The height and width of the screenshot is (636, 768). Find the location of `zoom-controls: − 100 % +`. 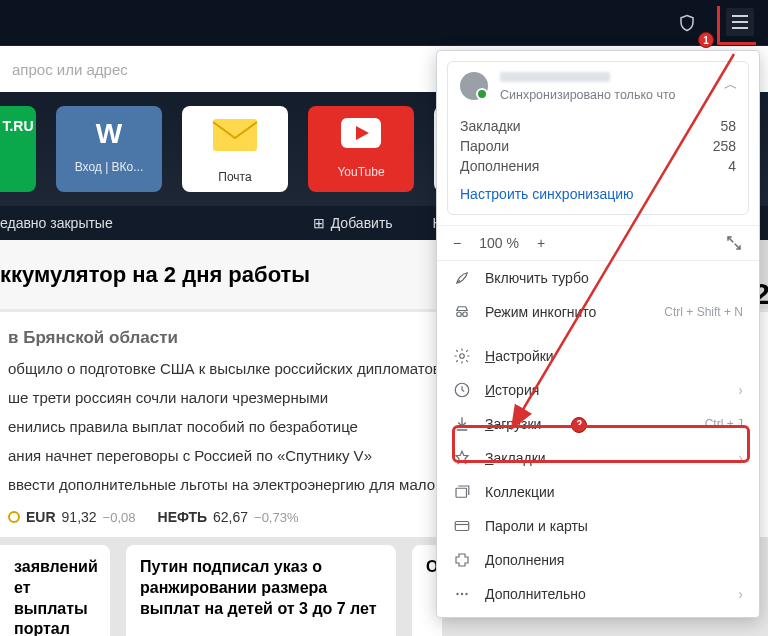

zoom-controls: − 100 % + is located at coordinates (598, 243).